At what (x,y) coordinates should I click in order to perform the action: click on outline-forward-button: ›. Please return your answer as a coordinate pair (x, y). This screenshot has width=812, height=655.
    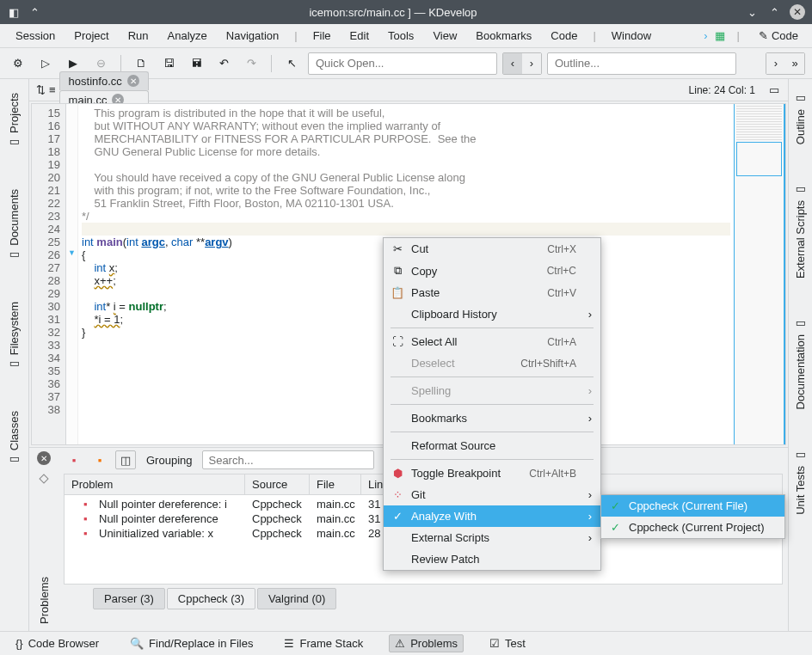
    Looking at the image, I should click on (776, 64).